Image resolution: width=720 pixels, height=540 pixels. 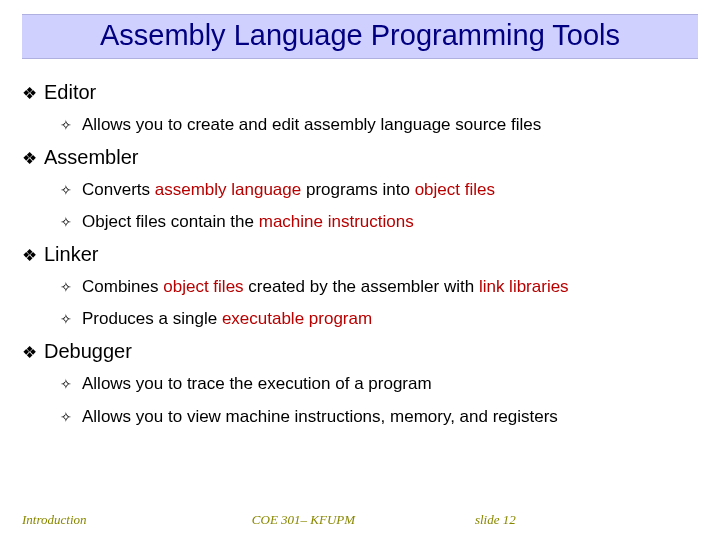 I want to click on bullet-item-text: Allows you to trace the execution of a p…, so click(x=257, y=384).